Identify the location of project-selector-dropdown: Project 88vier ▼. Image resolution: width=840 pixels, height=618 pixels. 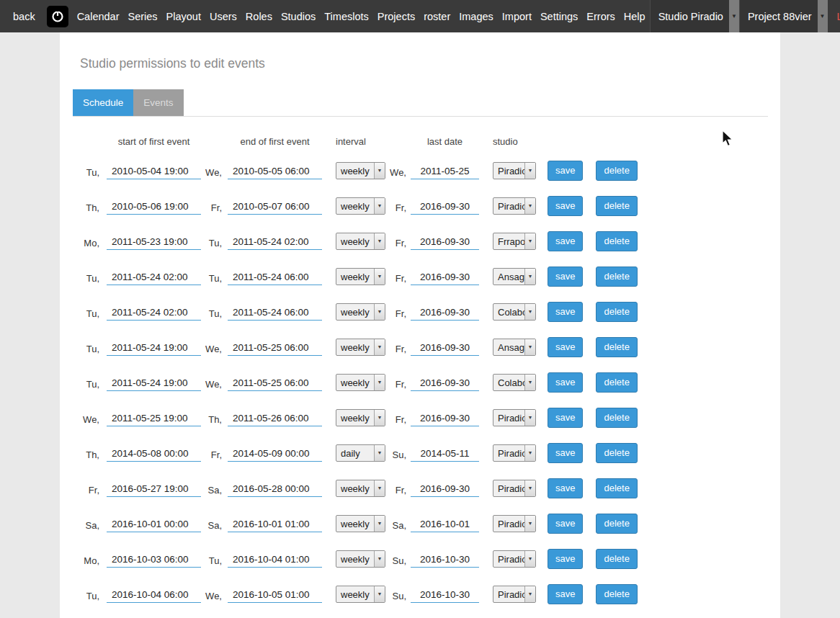
(784, 16).